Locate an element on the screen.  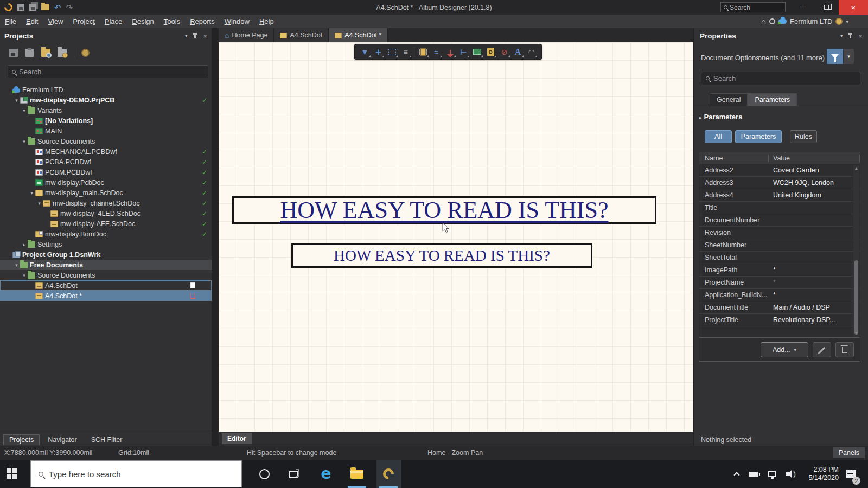
document-tab: ⌂Home Page is located at coordinates (246, 35).